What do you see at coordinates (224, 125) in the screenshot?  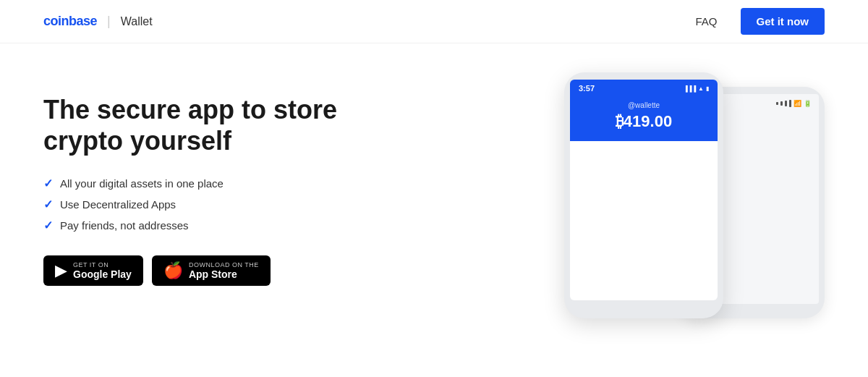 I see `headline: The secure app to store crypto yourself` at bounding box center [224, 125].